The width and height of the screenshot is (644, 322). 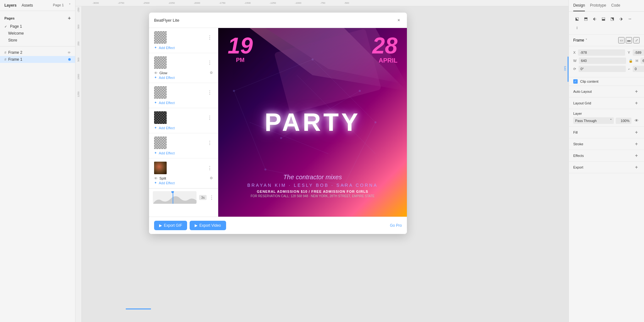 I want to click on corner-label: ⌐, so click(x=629, y=69).